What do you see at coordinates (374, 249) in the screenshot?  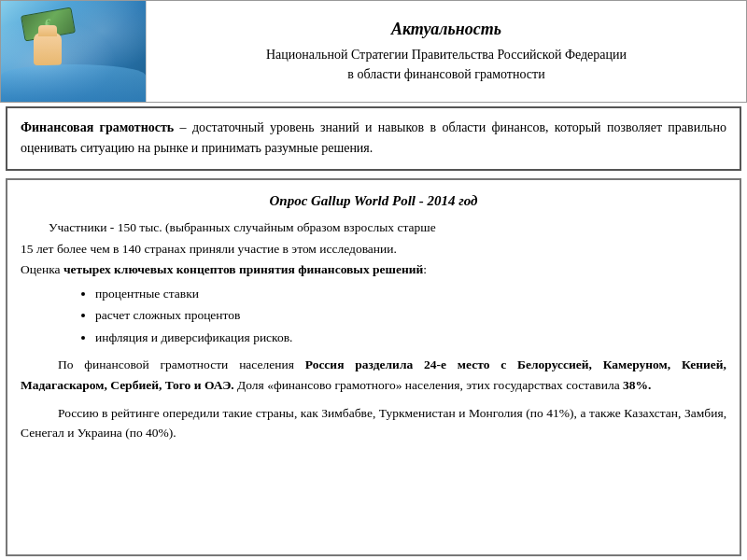 I see `poll-participants-line2: 15 лет более чем в 140 странах приняли у…` at bounding box center [374, 249].